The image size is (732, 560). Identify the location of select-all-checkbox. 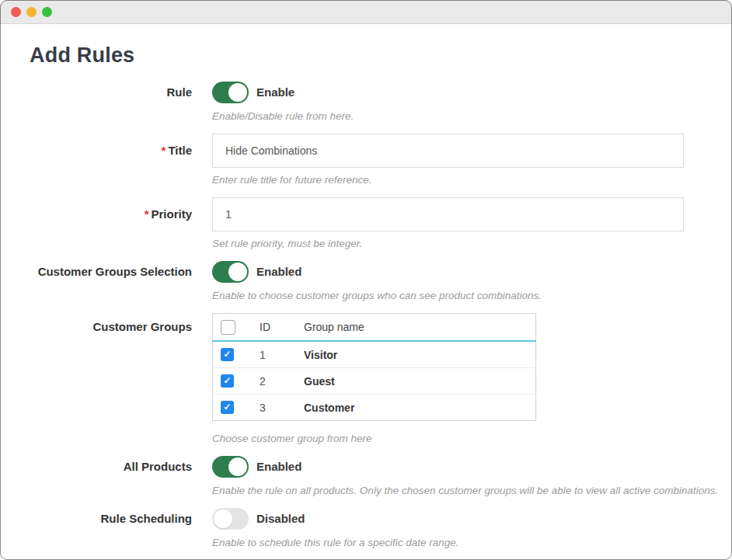
(228, 328).